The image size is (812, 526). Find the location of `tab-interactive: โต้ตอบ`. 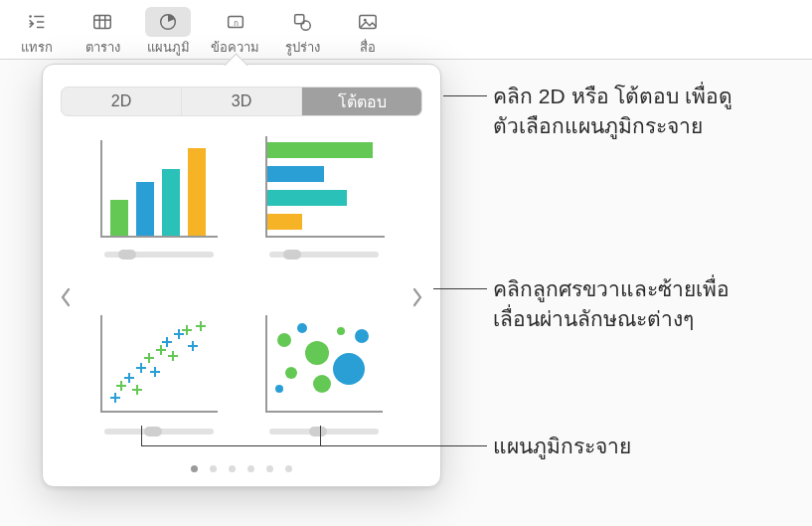

tab-interactive: โต้ตอบ is located at coordinates (362, 101).